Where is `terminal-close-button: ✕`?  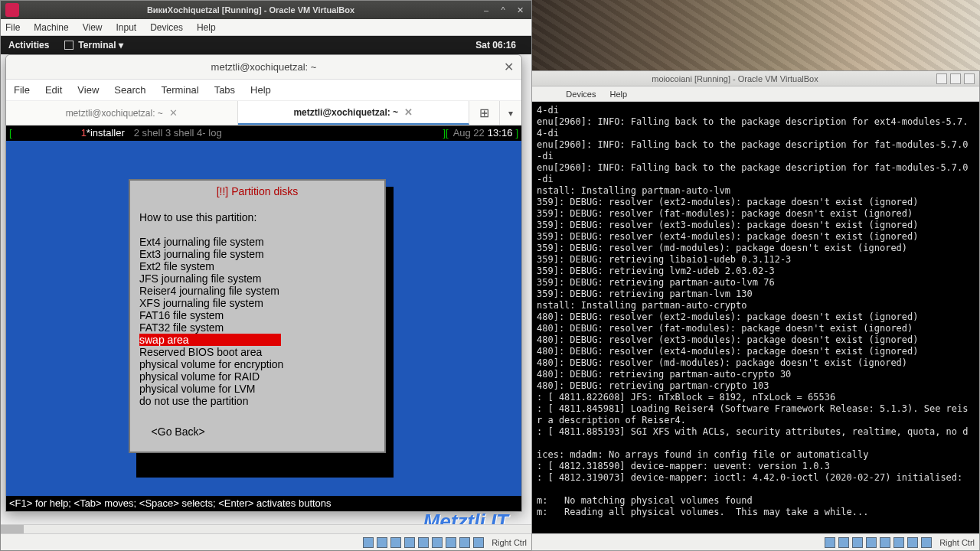 terminal-close-button: ✕ is located at coordinates (508, 67).